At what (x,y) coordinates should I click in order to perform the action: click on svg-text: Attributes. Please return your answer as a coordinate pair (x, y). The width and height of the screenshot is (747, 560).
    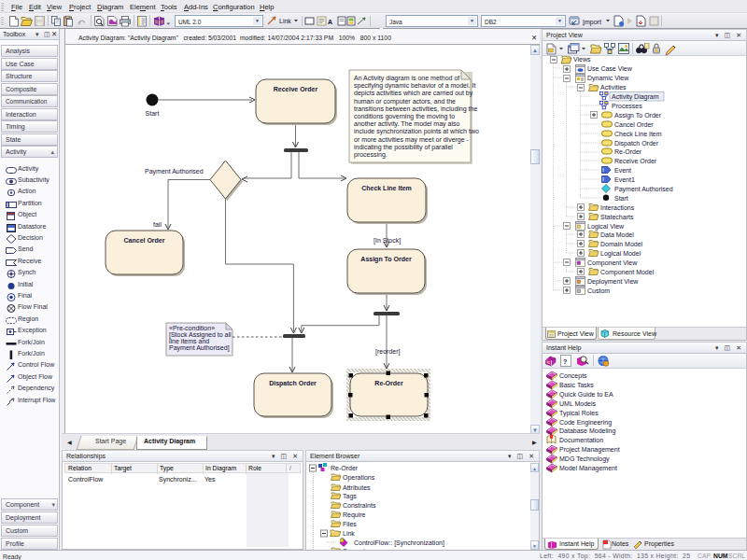
    Looking at the image, I should click on (357, 487).